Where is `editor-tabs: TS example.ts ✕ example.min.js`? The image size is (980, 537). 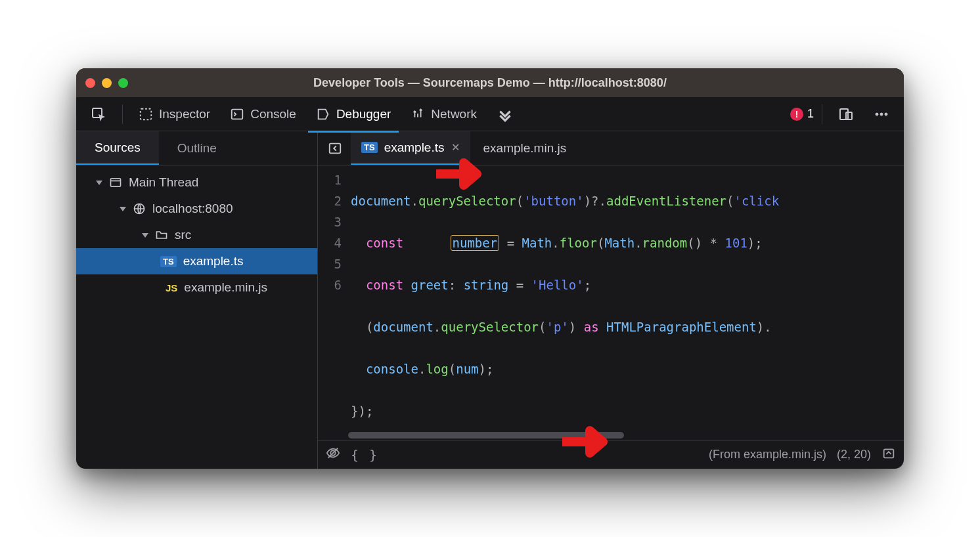
editor-tabs: TS example.ts ✕ example.min.js is located at coordinates (611, 148).